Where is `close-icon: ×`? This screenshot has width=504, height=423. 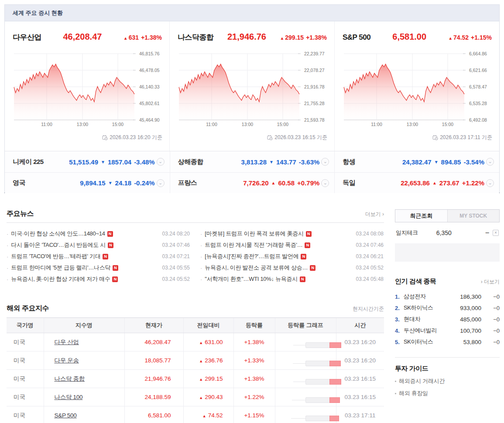
close-icon: × is located at coordinates (496, 233).